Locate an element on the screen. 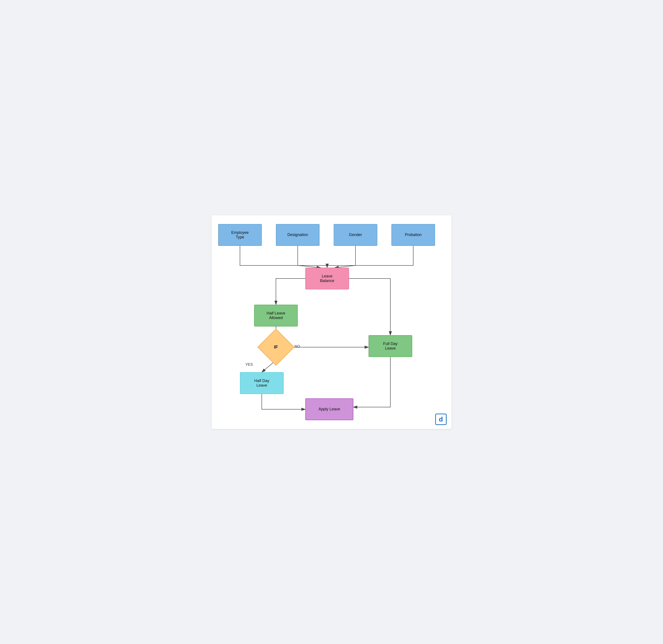 Image resolution: width=663 pixels, height=644 pixels. yes-label: YES is located at coordinates (249, 365).